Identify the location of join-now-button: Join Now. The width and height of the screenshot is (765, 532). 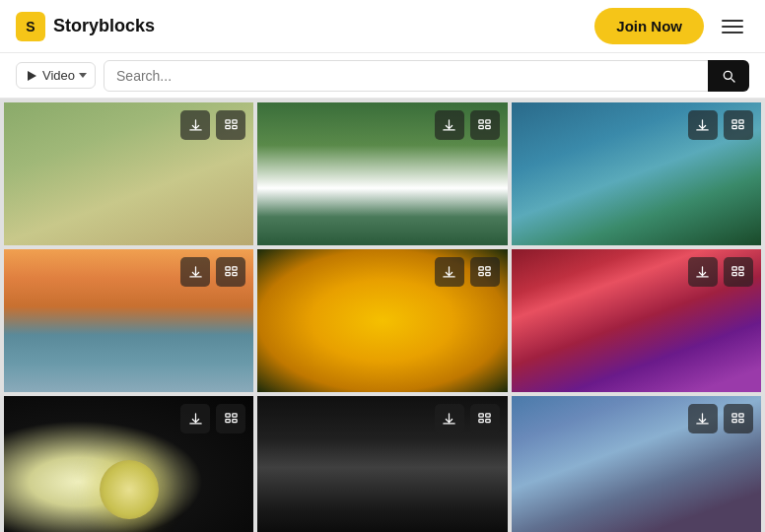
(649, 26).